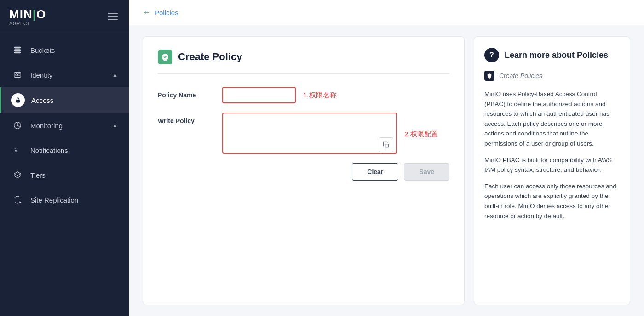  I want to click on database-icon, so click(17, 50).